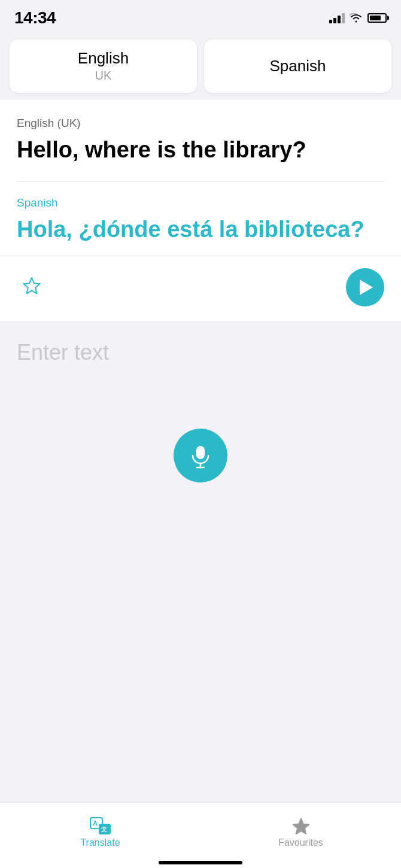 This screenshot has height=868, width=401. I want to click on tab-translate-label: Translate, so click(100, 843).